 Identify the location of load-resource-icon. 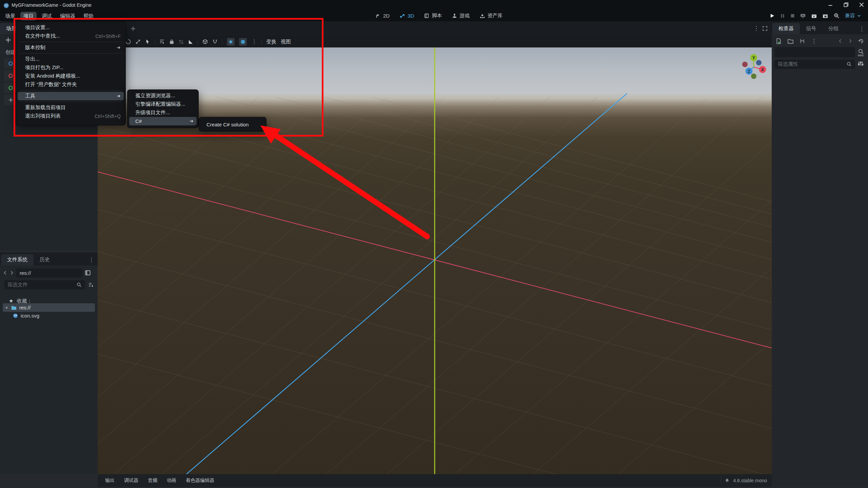
(791, 41).